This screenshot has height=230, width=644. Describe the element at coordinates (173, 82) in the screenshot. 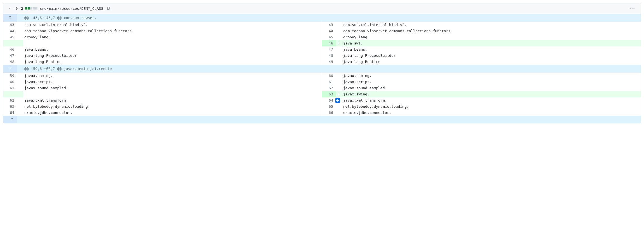

I see `code-cell-left: javax.script.` at that location.